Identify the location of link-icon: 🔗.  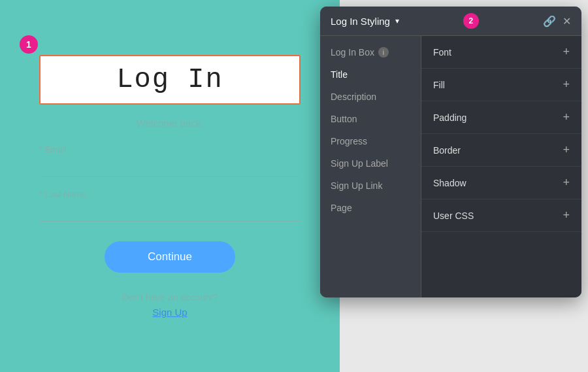
(549, 21).